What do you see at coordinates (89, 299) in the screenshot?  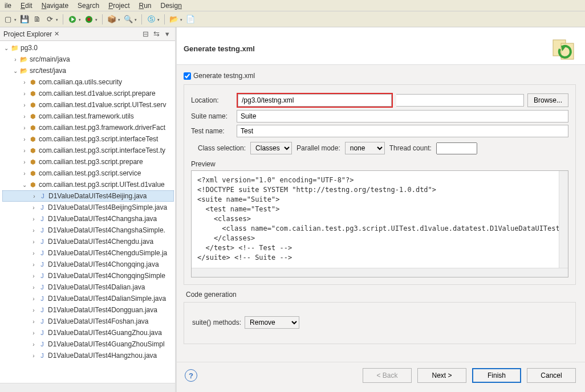 I see `java-file-node: ›JD1ValueDataUITest4DalianSimple.java` at bounding box center [89, 299].